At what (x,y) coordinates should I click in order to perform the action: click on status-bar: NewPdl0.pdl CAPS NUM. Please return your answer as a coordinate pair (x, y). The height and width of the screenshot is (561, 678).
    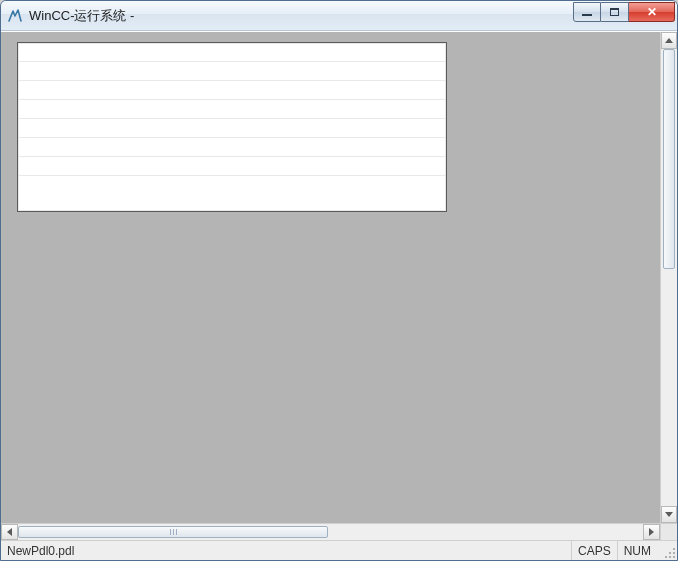
    Looking at the image, I should click on (339, 550).